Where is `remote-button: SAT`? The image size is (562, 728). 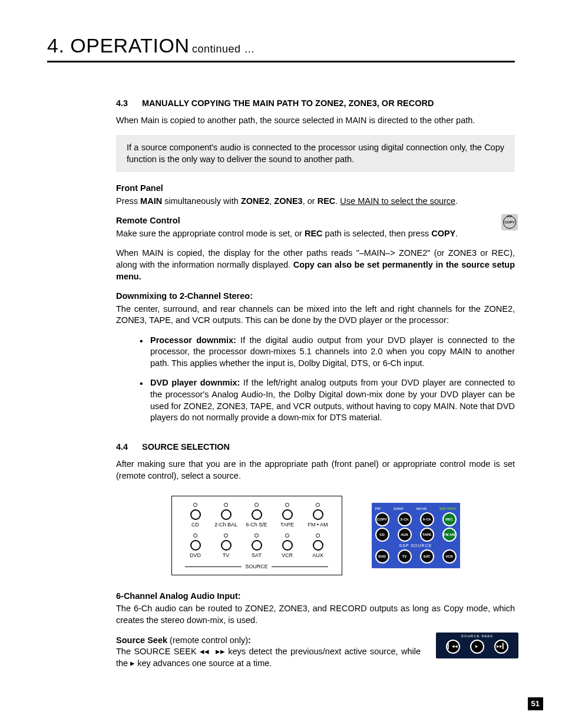
remote-button: SAT is located at coordinates (427, 556).